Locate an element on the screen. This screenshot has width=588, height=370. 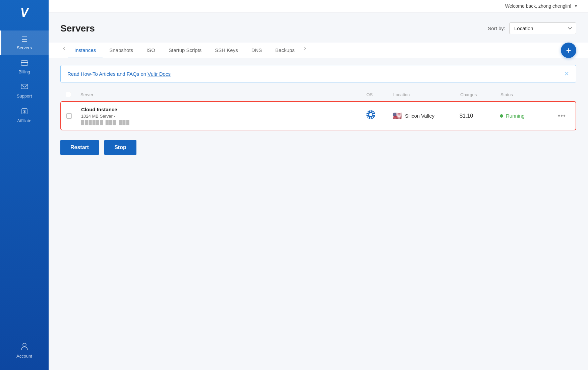
charges-cell: $1.10 is located at coordinates (480, 116).